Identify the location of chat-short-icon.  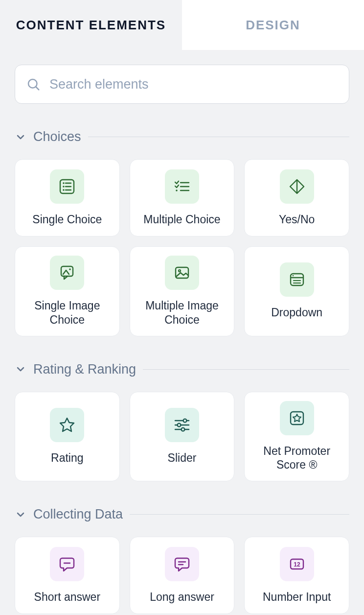
(67, 564).